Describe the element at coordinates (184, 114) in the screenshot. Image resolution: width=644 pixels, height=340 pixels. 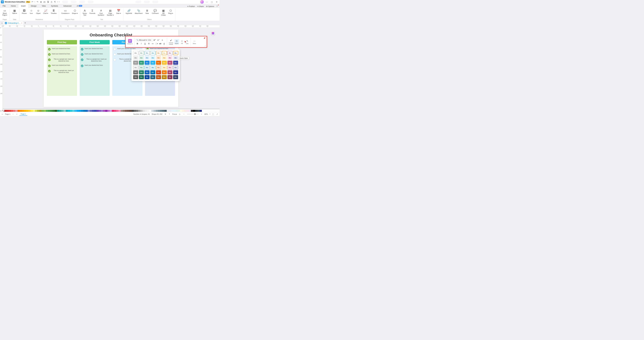
I see `zoom-out-icon: −` at that location.